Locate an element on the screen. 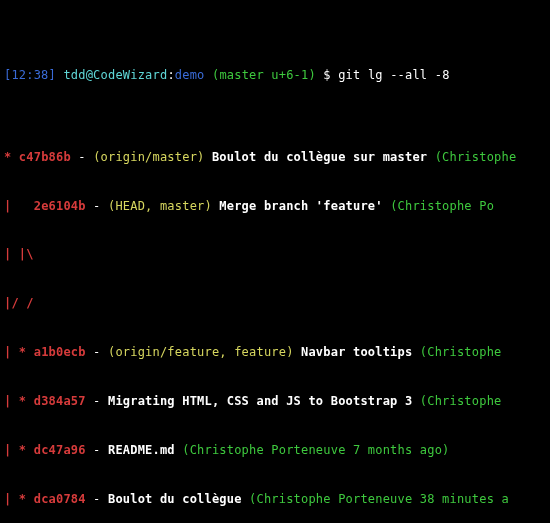 This screenshot has width=550, height=523. log-line: | * dca0784 - Boulot du collègue (Christ… is located at coordinates (275, 499).